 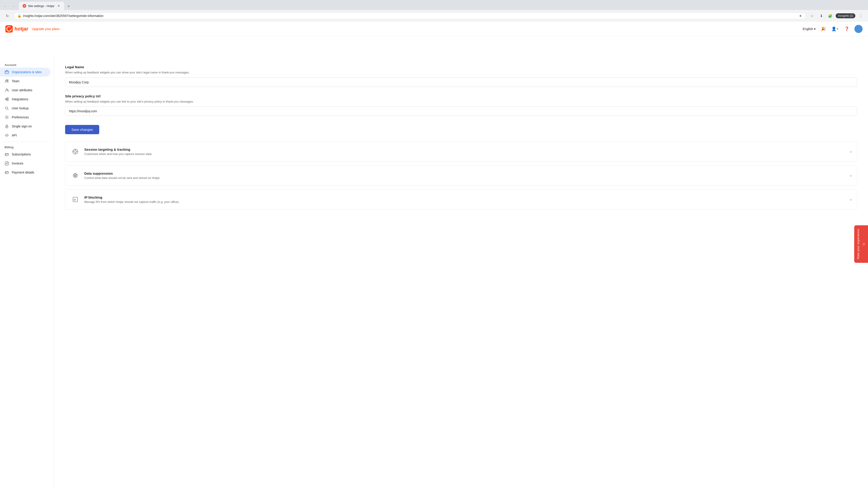 What do you see at coordinates (75, 200) in the screenshot?
I see `svg-text: IP` at bounding box center [75, 200].